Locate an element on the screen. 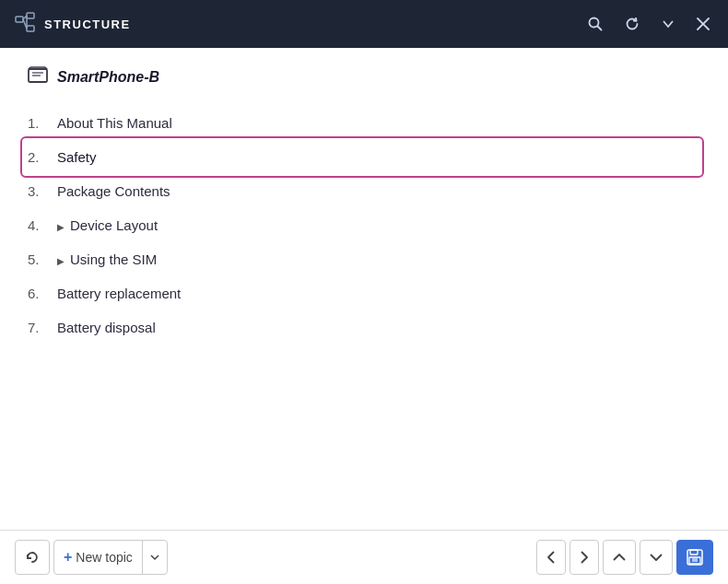 Image resolution: width=728 pixels, height=584 pixels. toc-item-2: 2.Safety is located at coordinates (362, 157).